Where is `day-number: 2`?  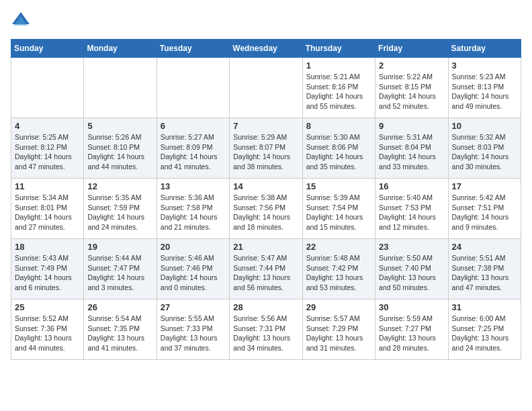 day-number: 2 is located at coordinates (411, 66).